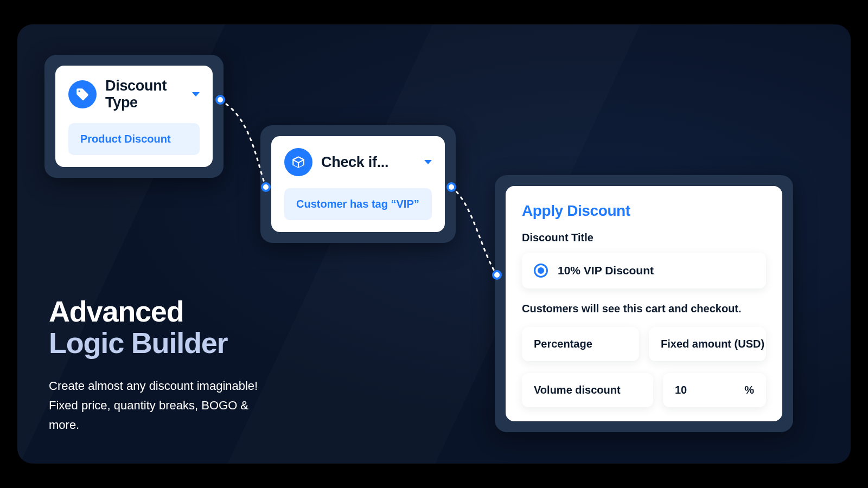 The height and width of the screenshot is (488, 868). I want to click on helper-text: Customers will see this cart and checkou…, so click(644, 309).